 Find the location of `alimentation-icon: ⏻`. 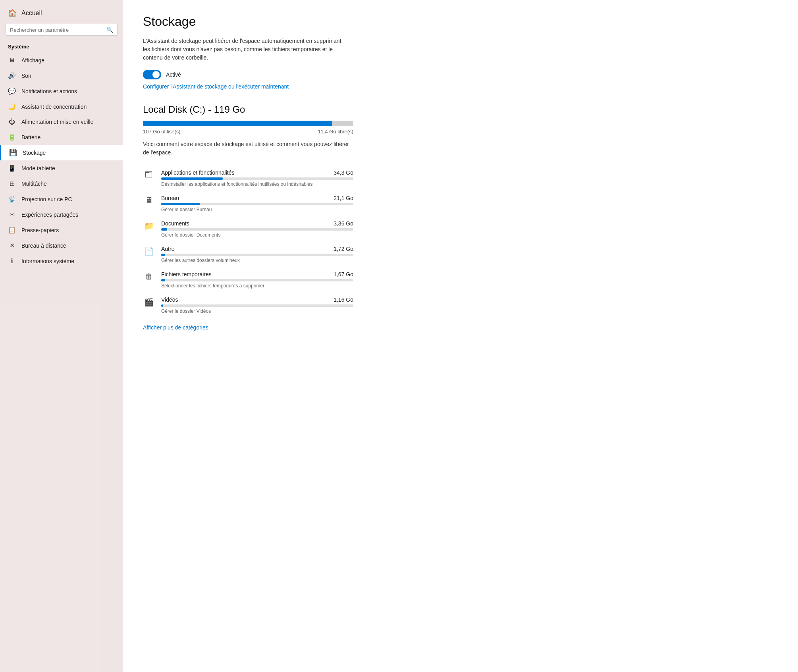

alimentation-icon: ⏻ is located at coordinates (12, 122).